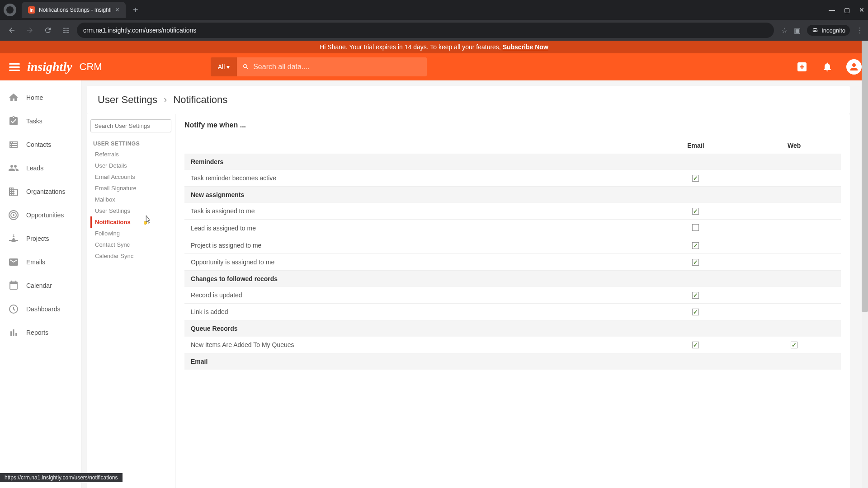 Image resolution: width=868 pixels, height=488 pixels. Describe the element at coordinates (10, 10) in the screenshot. I see `search-app-icon` at that location.